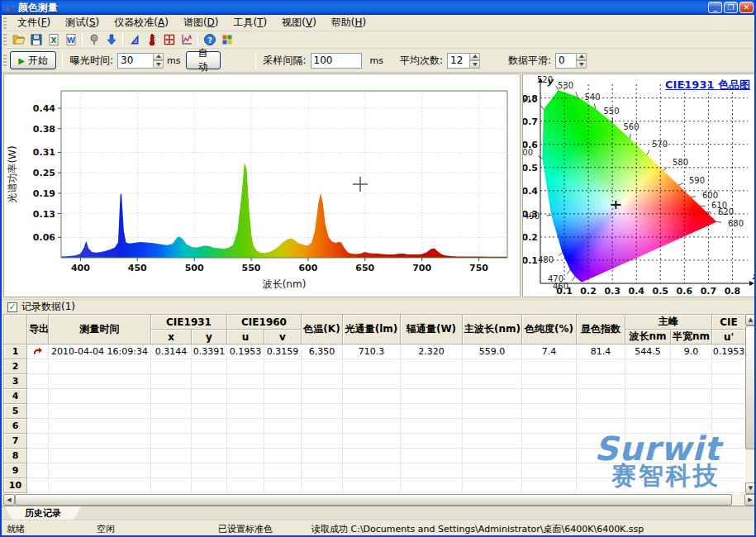 The width and height of the screenshot is (756, 537). I want to click on menu-item-calibration: 仪器校准(A), so click(141, 23).